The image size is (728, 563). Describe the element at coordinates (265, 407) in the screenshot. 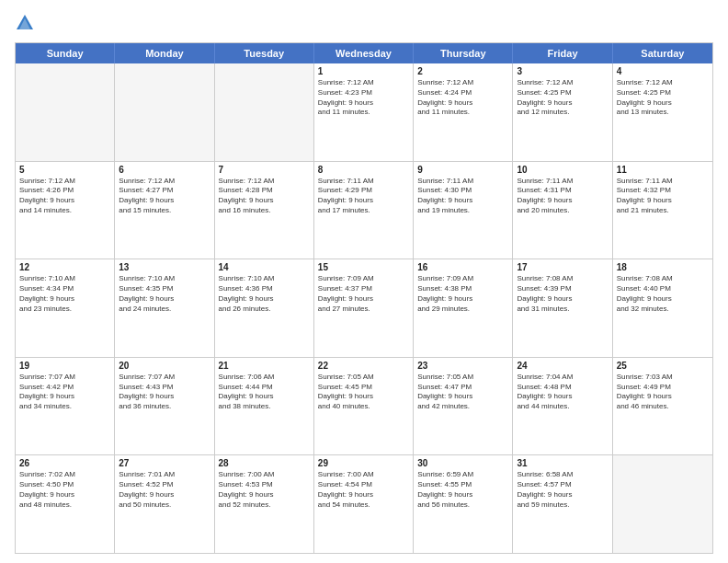

I see `calendar-cell: 21Sunrise: 7:06 AM Sunset: 4:44 PM Dayli…` at that location.